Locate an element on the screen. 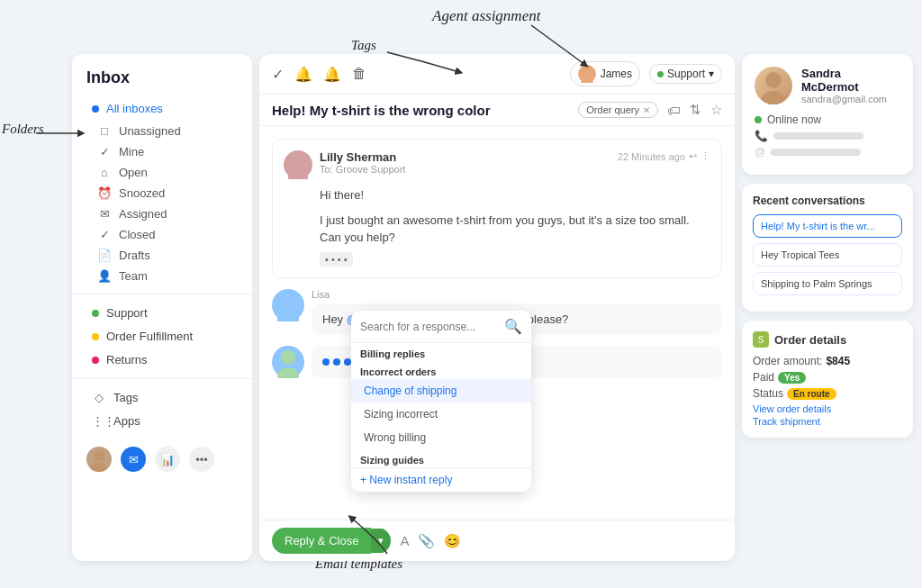 The width and height of the screenshot is (922, 588). phone-row: 📞 is located at coordinates (827, 136).